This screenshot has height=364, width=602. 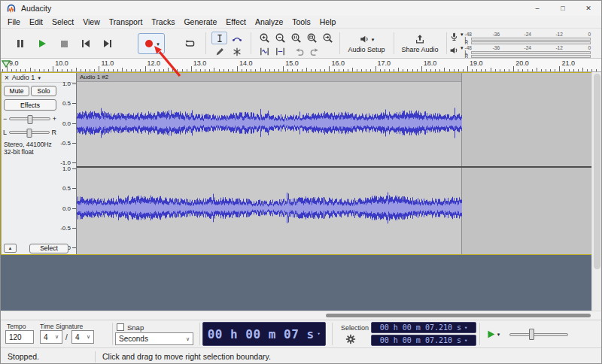 What do you see at coordinates (30, 105) in the screenshot?
I see `effects-button: Effects` at bounding box center [30, 105].